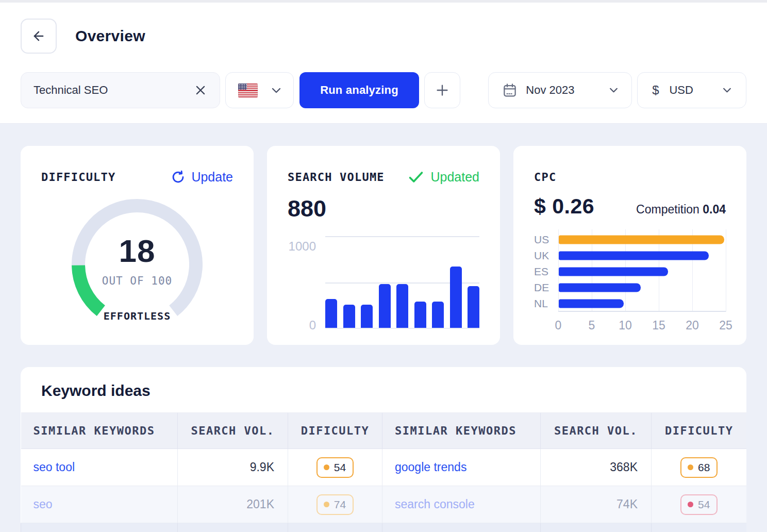  I want to click on cpc-value: $ 0.26, so click(564, 206).